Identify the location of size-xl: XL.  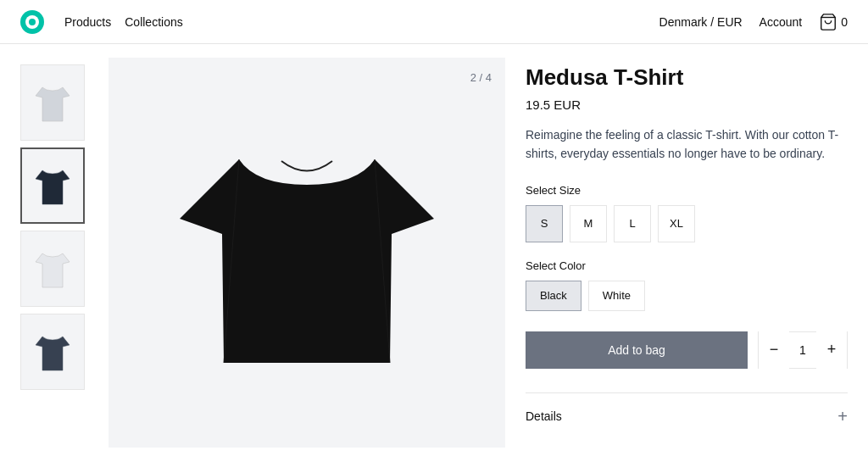
(676, 224).